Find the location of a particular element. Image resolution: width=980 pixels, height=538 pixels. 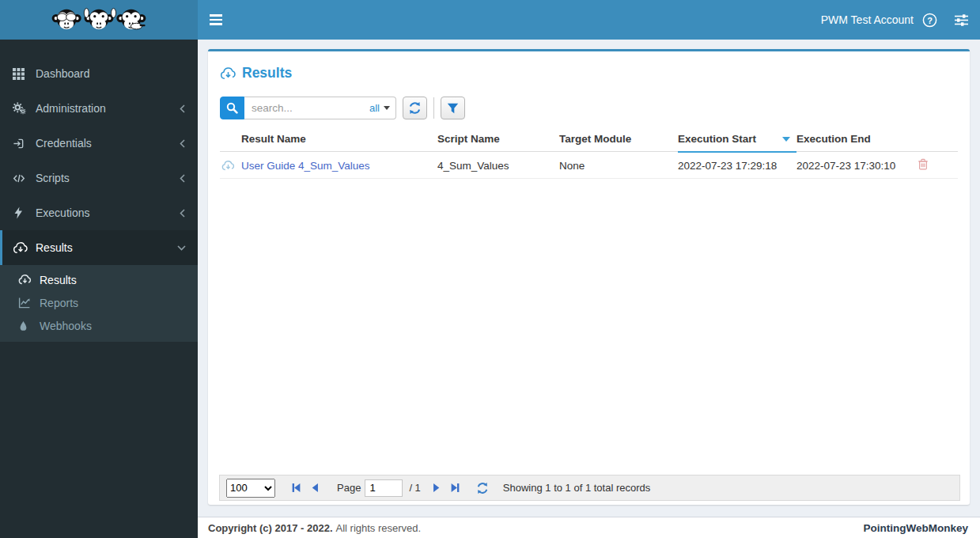

search-button is located at coordinates (233, 108).